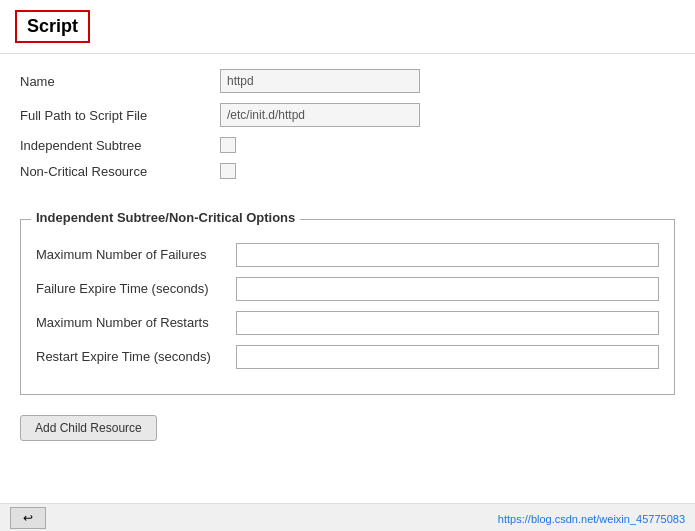 This screenshot has height=531, width=695. Describe the element at coordinates (136, 357) in the screenshot. I see `restart-expire-label: Restart Expire Time (seconds)` at that location.